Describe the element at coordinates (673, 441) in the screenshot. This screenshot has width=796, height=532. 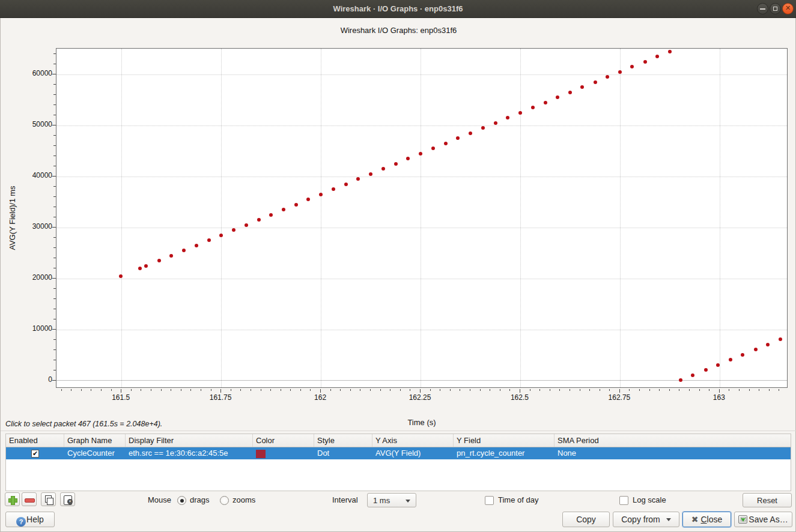
I see `column-header-sma-period: SMA Period` at that location.